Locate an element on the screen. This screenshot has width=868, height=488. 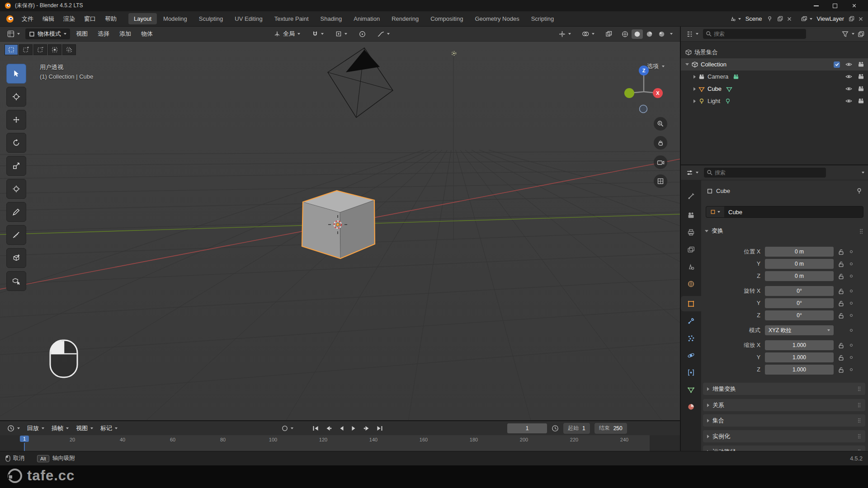
current-frame-field: 1 is located at coordinates (527, 428).